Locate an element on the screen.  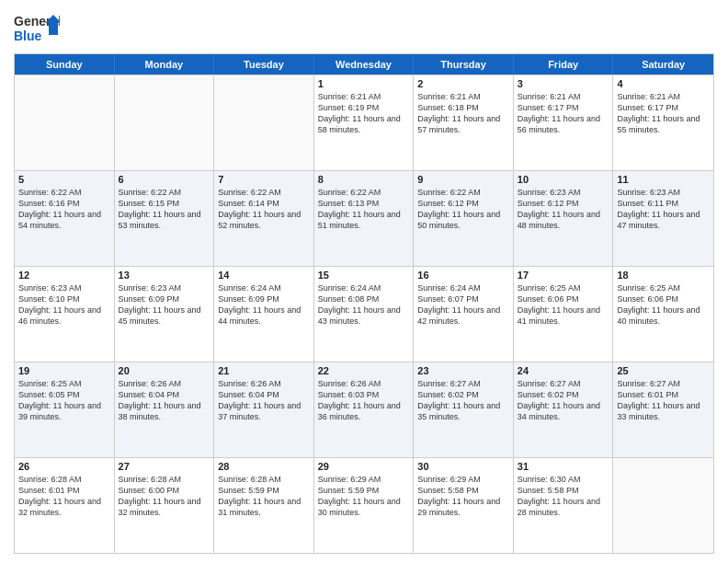
cell-day-number: 14 is located at coordinates (264, 275).